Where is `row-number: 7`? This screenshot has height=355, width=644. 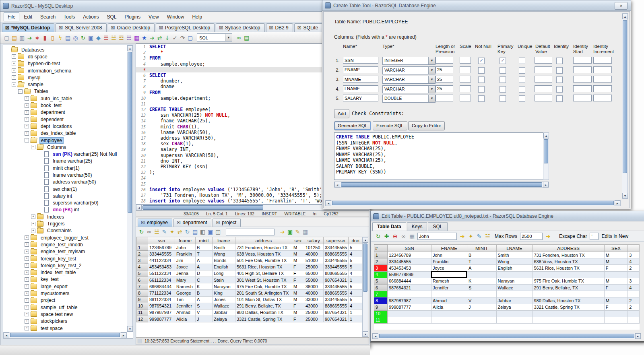 row-number: 7 is located at coordinates (142, 287).